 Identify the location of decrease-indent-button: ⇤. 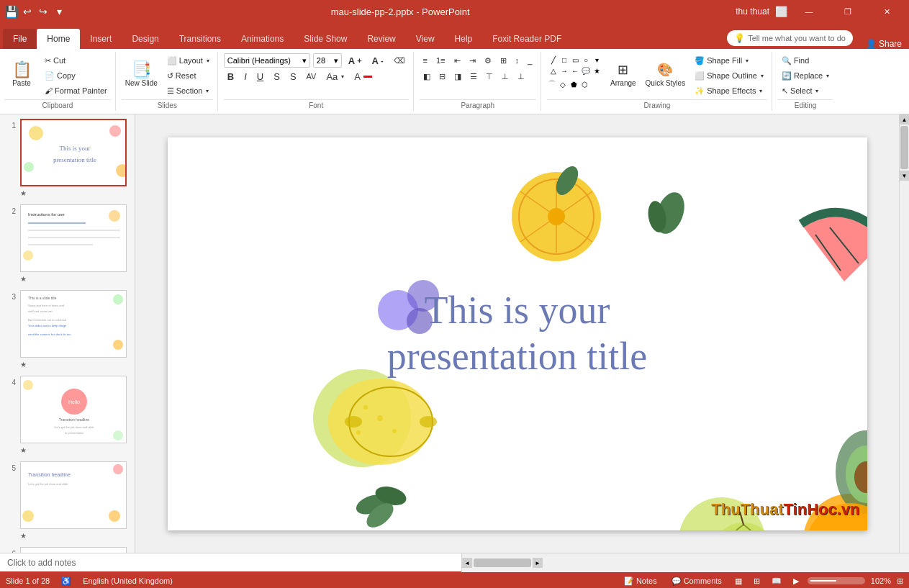
(458, 60).